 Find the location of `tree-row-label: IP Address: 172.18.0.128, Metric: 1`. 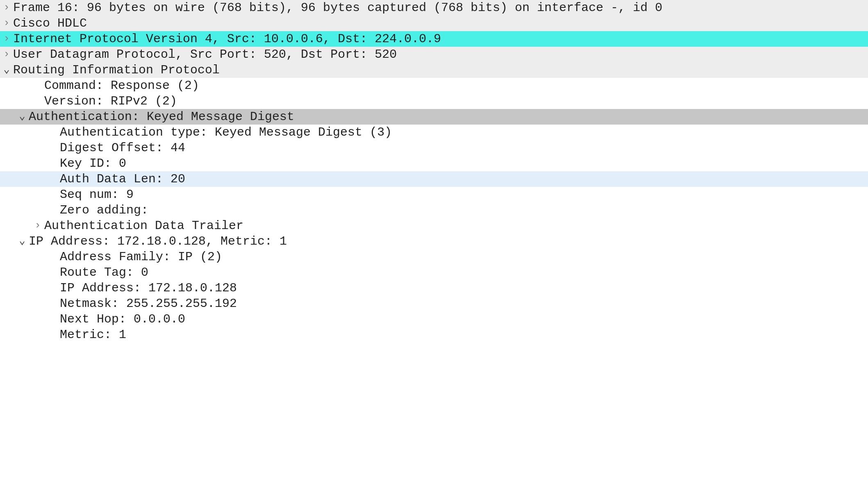

tree-row-label: IP Address: 172.18.0.128, Metric: 1 is located at coordinates (448, 241).